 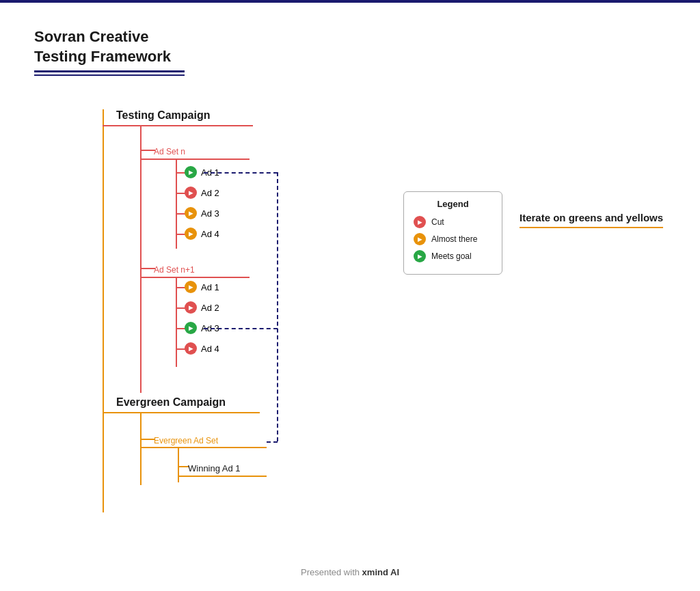 What do you see at coordinates (202, 307) in the screenshot?
I see `adset-n1-ad2-row: Ad 2` at bounding box center [202, 307].